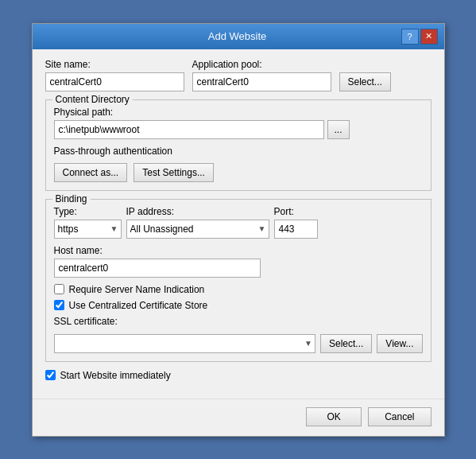  What do you see at coordinates (429, 37) in the screenshot?
I see `close-button: ✕` at bounding box center [429, 37].